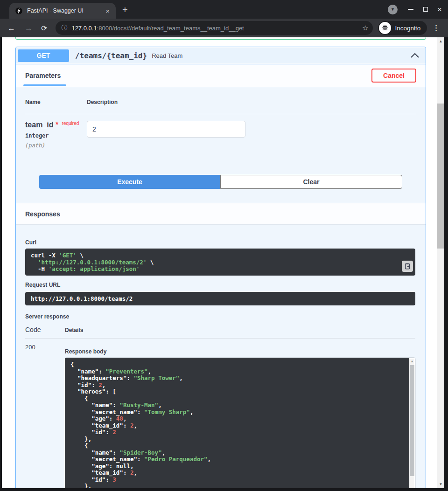 This screenshot has width=448, height=491. Describe the element at coordinates (220, 298) in the screenshot. I see `request-url-value: http://127.0.0.1:8000/teams/2` at that location.